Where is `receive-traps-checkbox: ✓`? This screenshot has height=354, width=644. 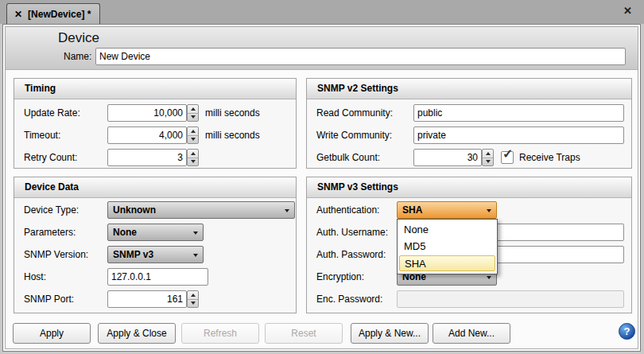
receive-traps-checkbox: ✓ is located at coordinates (507, 158).